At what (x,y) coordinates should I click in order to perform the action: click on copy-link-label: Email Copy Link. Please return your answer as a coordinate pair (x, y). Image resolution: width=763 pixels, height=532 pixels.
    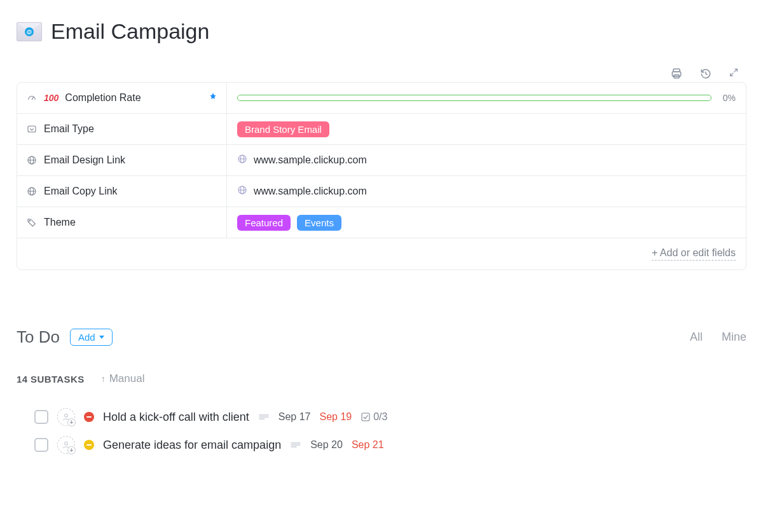
    Looking at the image, I should click on (81, 191).